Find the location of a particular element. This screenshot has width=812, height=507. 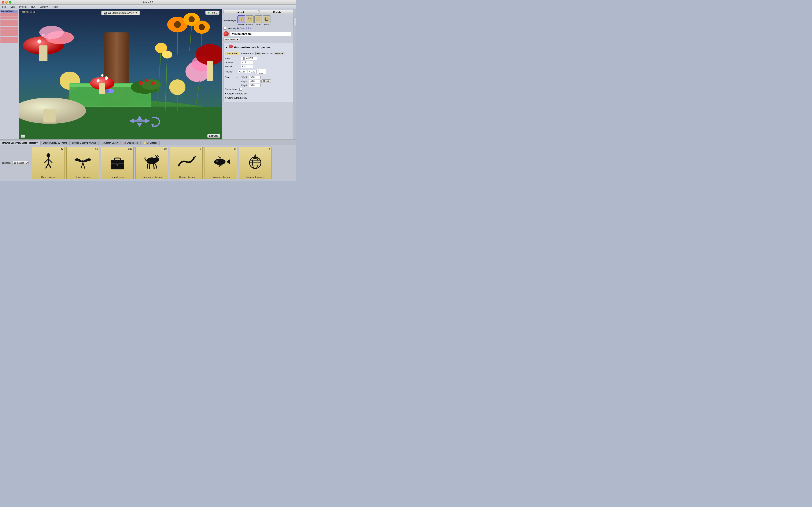

type-tag: Mushroom is located at coordinates (232, 53).